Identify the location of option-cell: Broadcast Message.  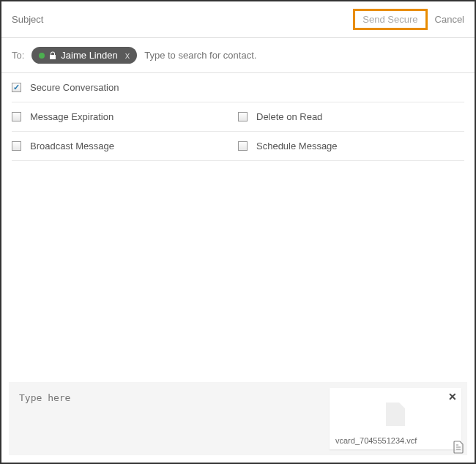
(124, 146).